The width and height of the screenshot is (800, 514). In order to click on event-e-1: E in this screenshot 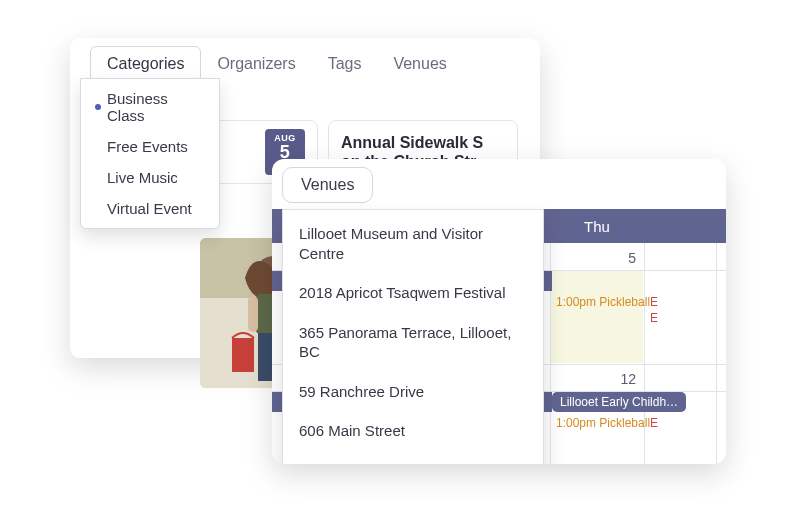, I will do `click(654, 302)`.